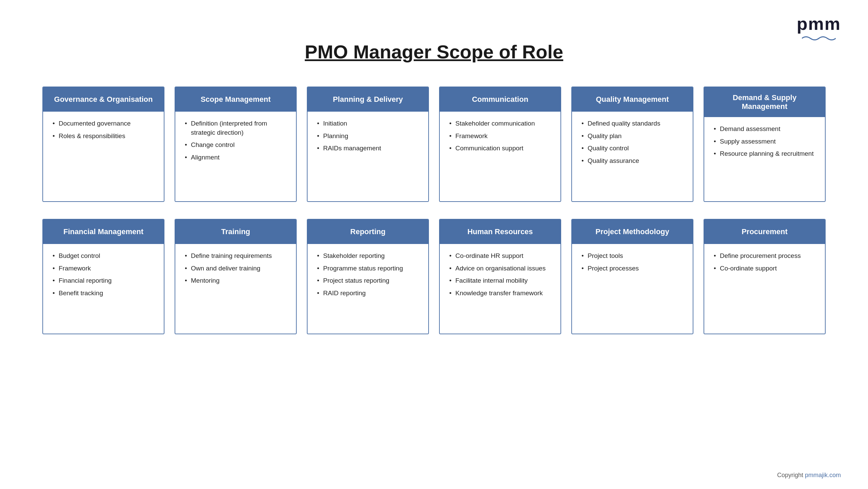 This screenshot has height=489, width=868. I want to click on card-header-financial: Financial Management, so click(103, 232).